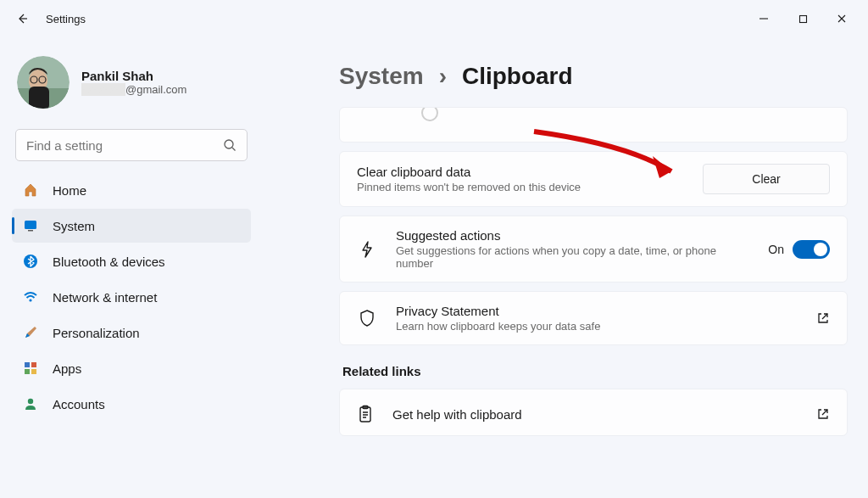 The height and width of the screenshot is (498, 868). I want to click on minimize-button, so click(764, 19).